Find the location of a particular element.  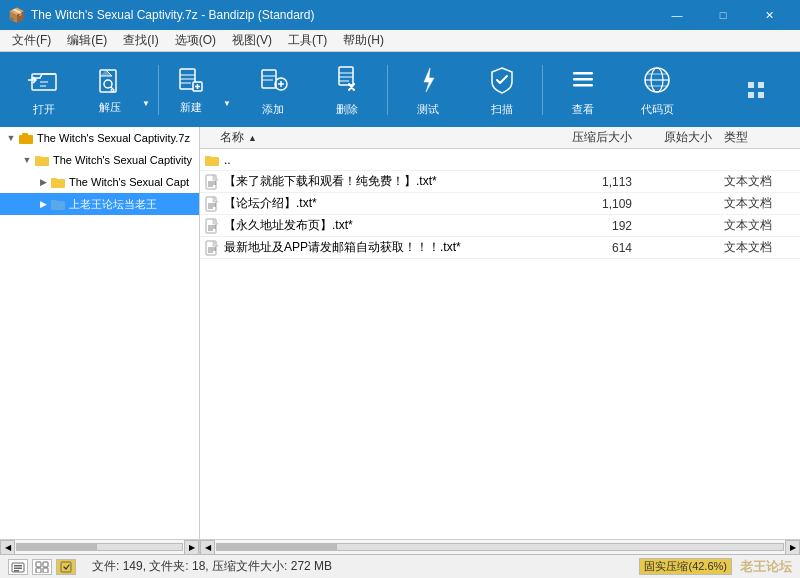

menu-find: 查找(I) is located at coordinates (140, 40).